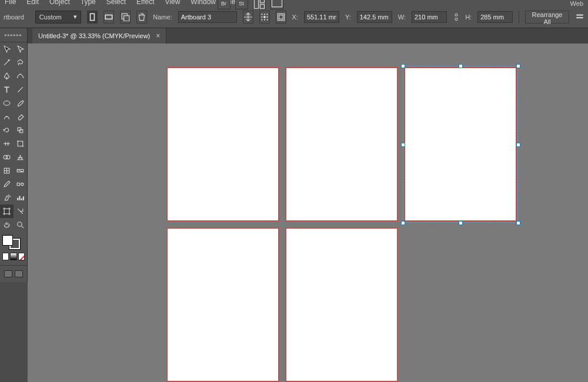 This screenshot has height=382, width=588. What do you see at coordinates (16, 17) in the screenshot?
I see `artboard-tool-label: rtboard` at bounding box center [16, 17].